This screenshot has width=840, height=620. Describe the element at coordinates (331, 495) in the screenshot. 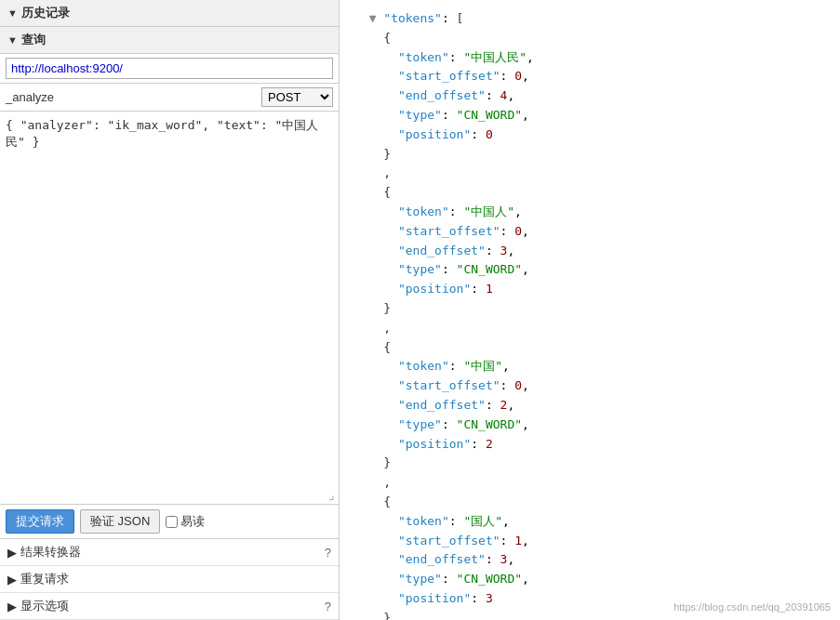

I see `resize-handle: ⌟` at that location.